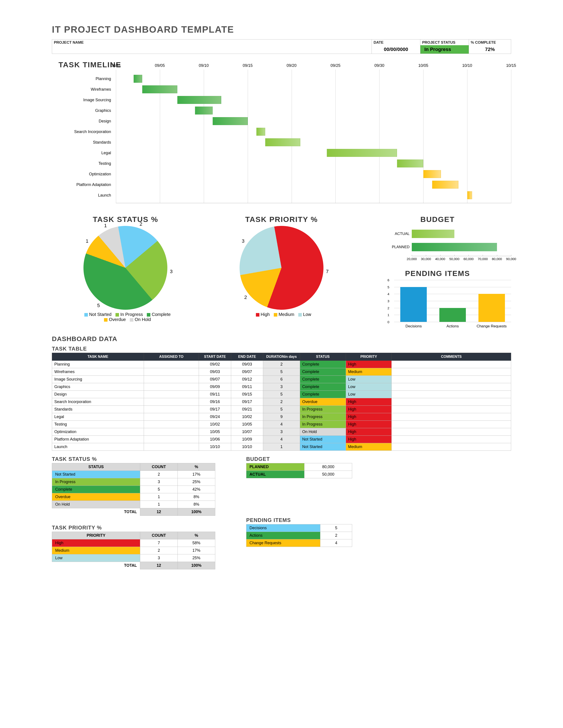  What do you see at coordinates (284, 528) in the screenshot?
I see `pending-row-label: Decisions` at bounding box center [284, 528].